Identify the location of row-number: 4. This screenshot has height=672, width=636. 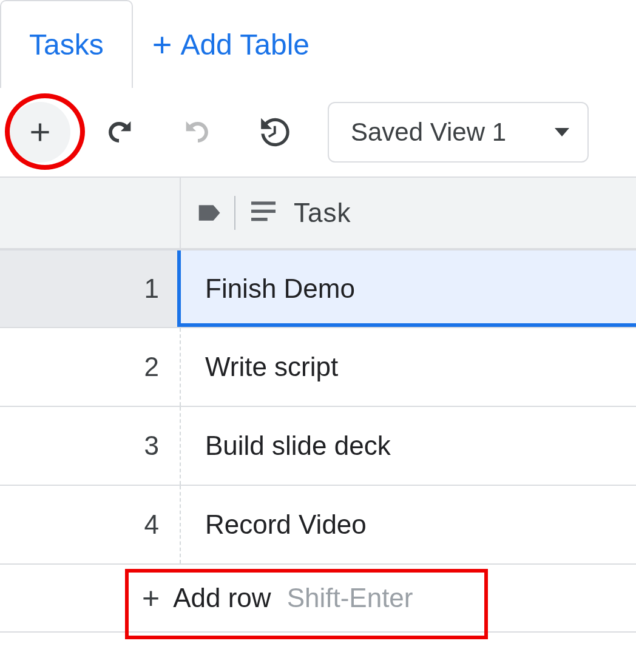
(90, 525).